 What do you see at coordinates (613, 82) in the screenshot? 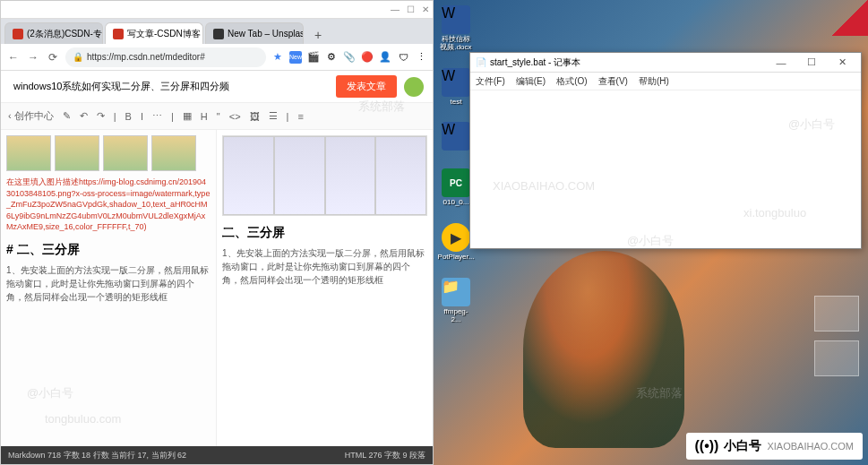
I see `menu-view: 查看(V)` at bounding box center [613, 82].